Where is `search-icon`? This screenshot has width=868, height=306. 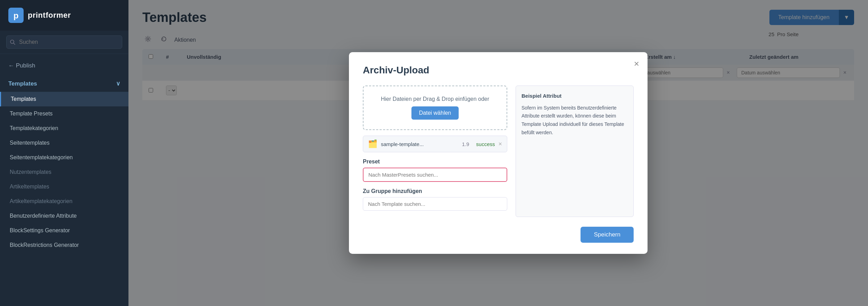 search-icon is located at coordinates (12, 42).